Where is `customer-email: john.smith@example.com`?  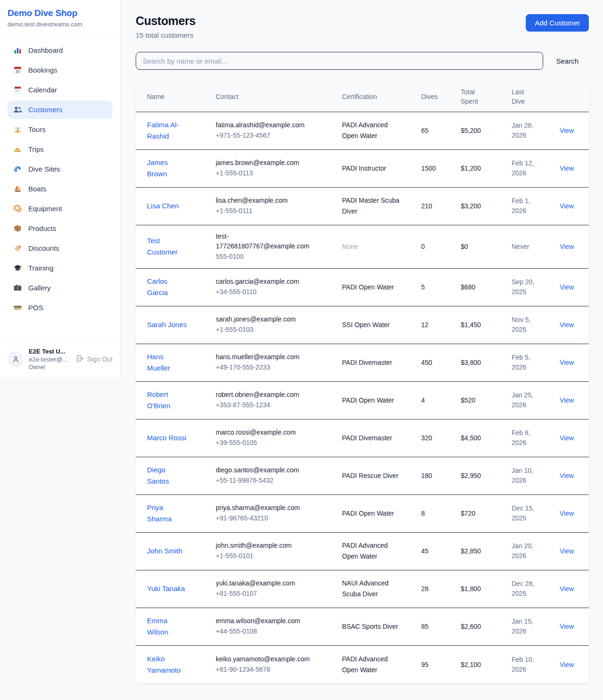 customer-email: john.smith@example.com is located at coordinates (265, 546).